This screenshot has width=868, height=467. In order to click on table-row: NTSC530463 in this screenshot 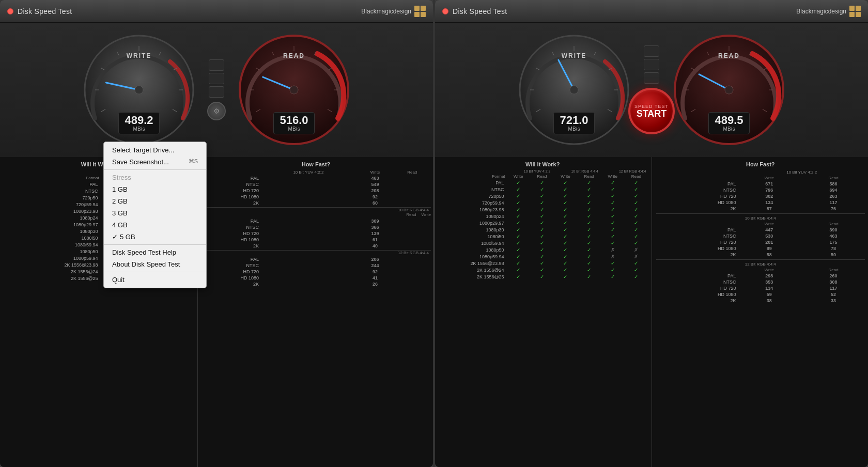, I will do `click(761, 236)`.